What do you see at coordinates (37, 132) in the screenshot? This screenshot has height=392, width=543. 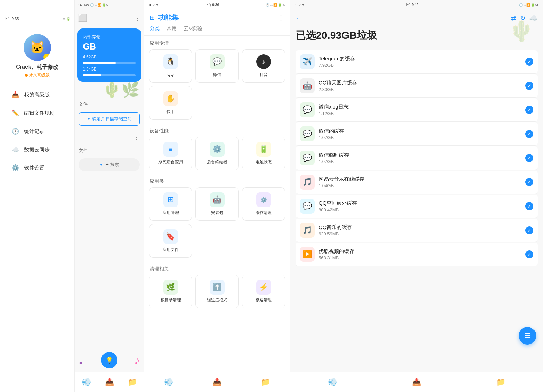 I see `menu-list: 📥 我的高级版 ✏️ 编辑文件规则 🕐 统计记录 ☁️ 数据云同步 ⚙️ 软件设…` at bounding box center [37, 132].